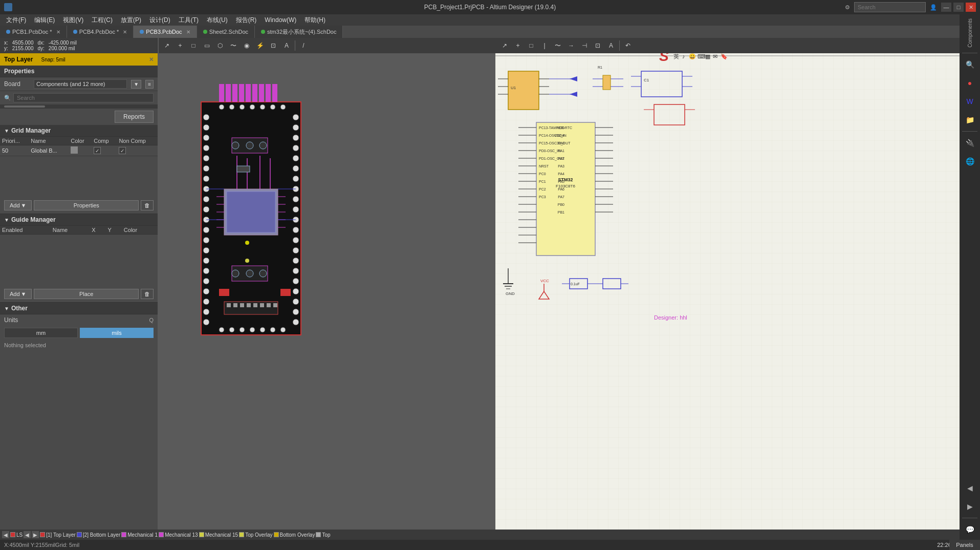  What do you see at coordinates (273, 46) in the screenshot?
I see `toolbar-dim: ⊡` at bounding box center [273, 46].